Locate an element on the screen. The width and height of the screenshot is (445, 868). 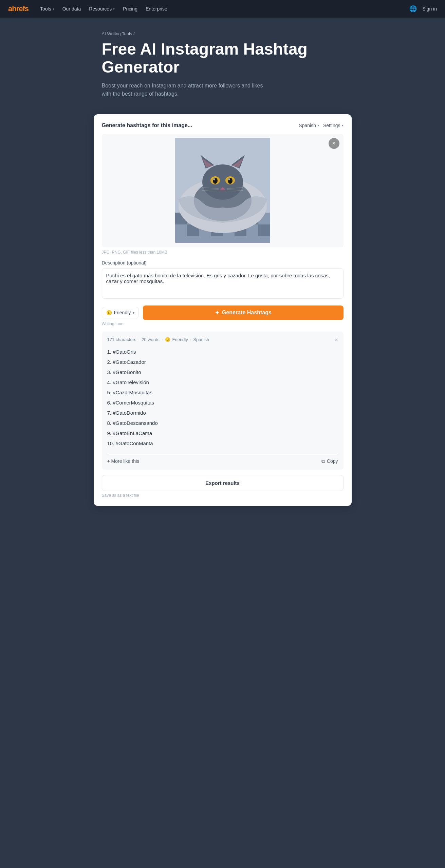
nav-pricing: Pricing is located at coordinates (130, 9).